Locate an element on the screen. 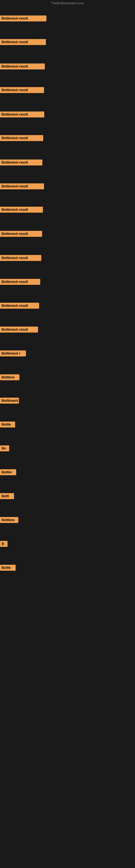 The height and width of the screenshot is (868, 135). bottleneck-result-badge: Bottleneck r is located at coordinates (13, 353).